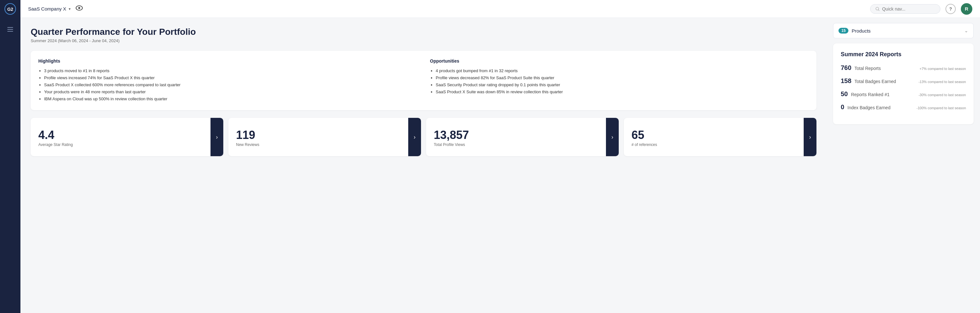 This screenshot has width=980, height=313. What do you see at coordinates (906, 31) in the screenshot?
I see `products-label: Products` at bounding box center [906, 31].